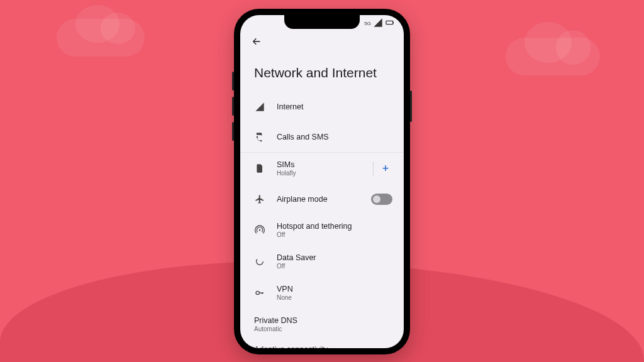 The image size is (644, 362). Describe the element at coordinates (335, 258) in the screenshot. I see `row-label: Data Saver` at that location.